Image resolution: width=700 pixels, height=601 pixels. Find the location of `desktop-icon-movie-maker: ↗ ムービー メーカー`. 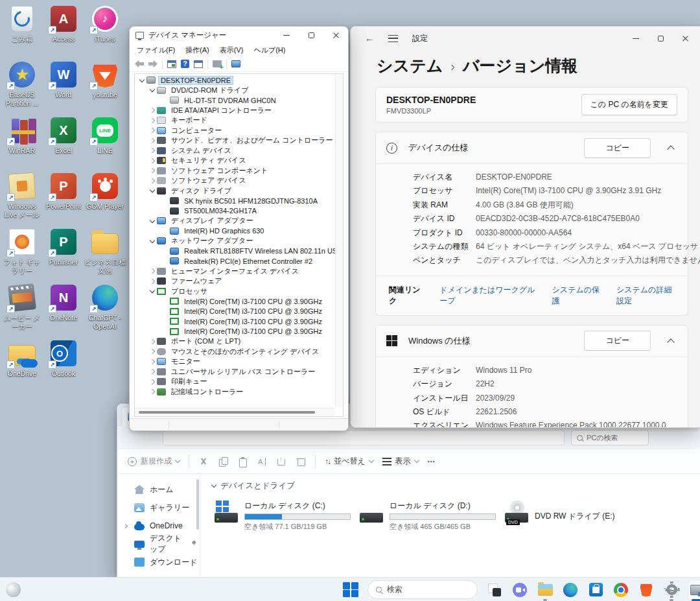

desktop-icon-movie-maker: ↗ ムービー メーカー is located at coordinates (22, 309).